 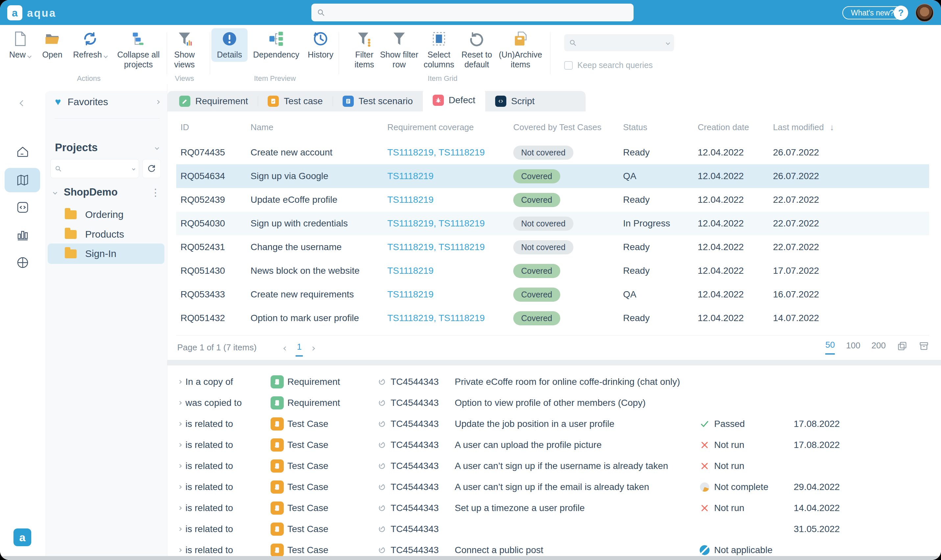 What do you see at coordinates (320, 45) in the screenshot?
I see `history-button: History` at bounding box center [320, 45].